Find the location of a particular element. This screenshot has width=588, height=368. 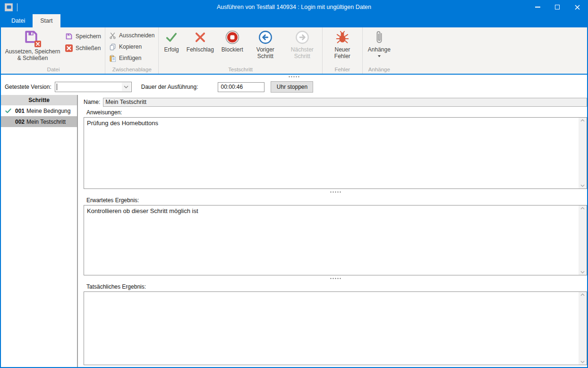

ribbon-group-datei: Aussetzen, Speichern & Schließen Speiche… is located at coordinates (54, 51).